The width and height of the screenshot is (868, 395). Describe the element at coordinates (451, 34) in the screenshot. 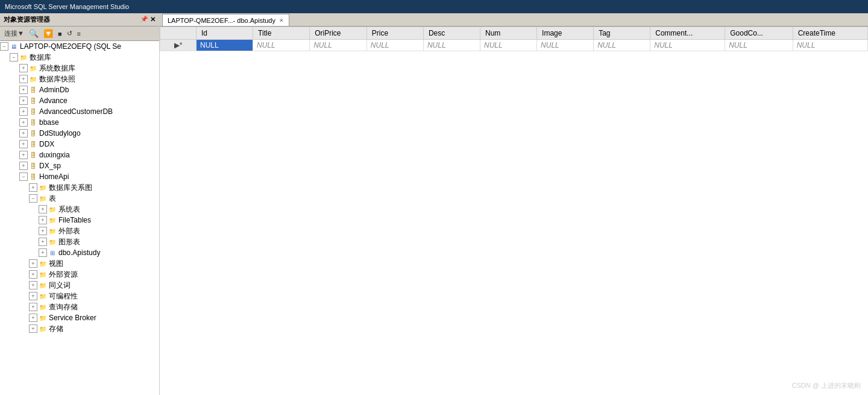

I see `col-header: Desc` at that location.